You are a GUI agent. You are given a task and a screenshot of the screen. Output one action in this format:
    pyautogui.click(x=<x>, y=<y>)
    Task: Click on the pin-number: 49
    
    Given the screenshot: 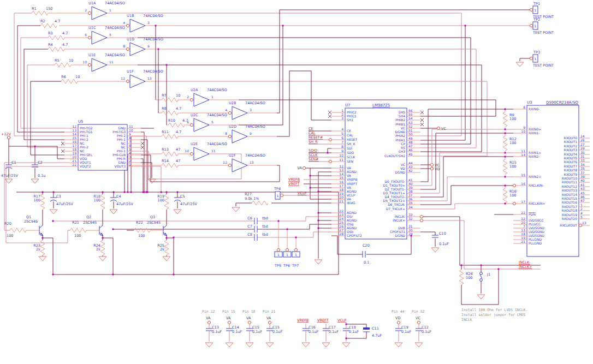 What is the action you would take?
    pyautogui.click(x=411, y=139)
    